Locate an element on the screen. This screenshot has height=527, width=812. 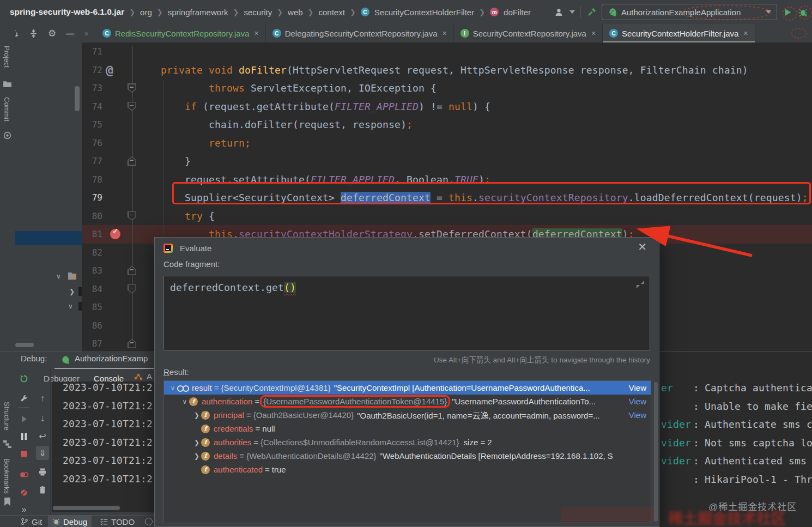
breadcrumb-item: security is located at coordinates (258, 12).